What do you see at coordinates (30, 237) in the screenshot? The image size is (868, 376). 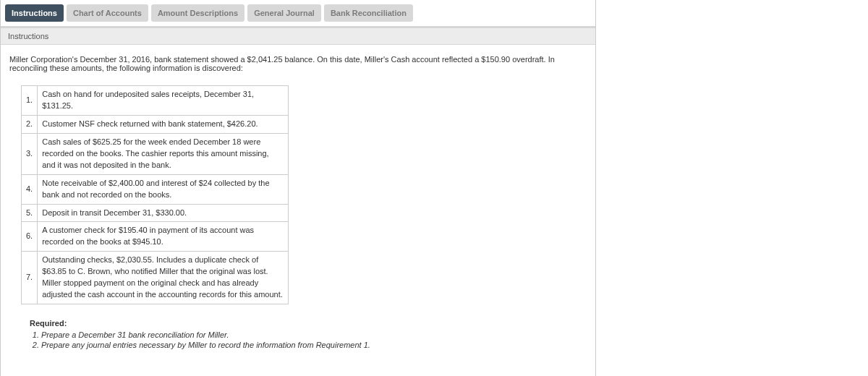 I see `item-number: 6.` at bounding box center [30, 237].